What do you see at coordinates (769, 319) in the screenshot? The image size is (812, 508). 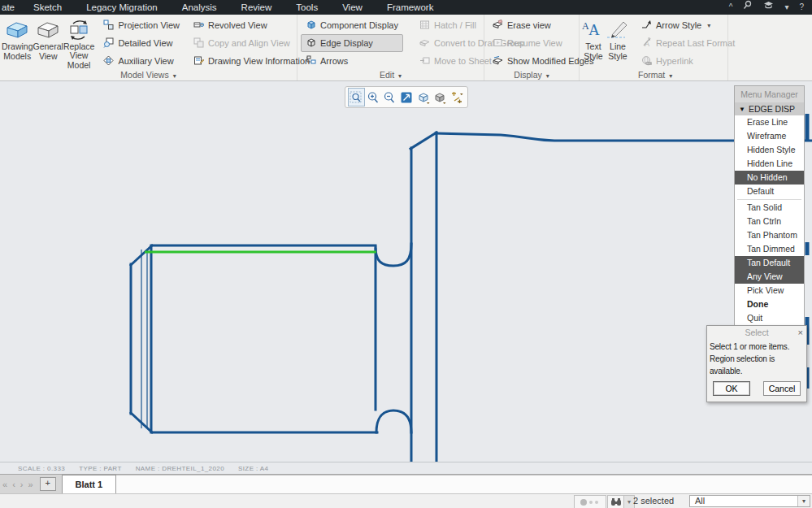 I see `menu-item-quit: Quit` at bounding box center [769, 319].